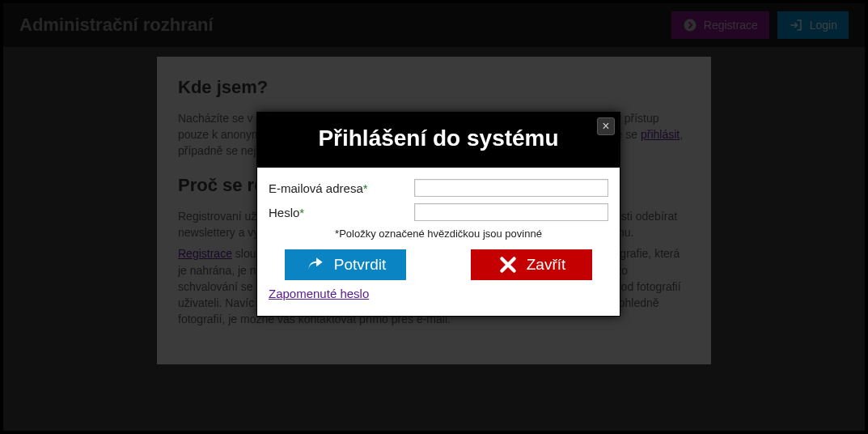  What do you see at coordinates (438, 241) in the screenshot?
I see `dialog-body: E-mailová adresa* Heslo* *Položky označe…` at bounding box center [438, 241].